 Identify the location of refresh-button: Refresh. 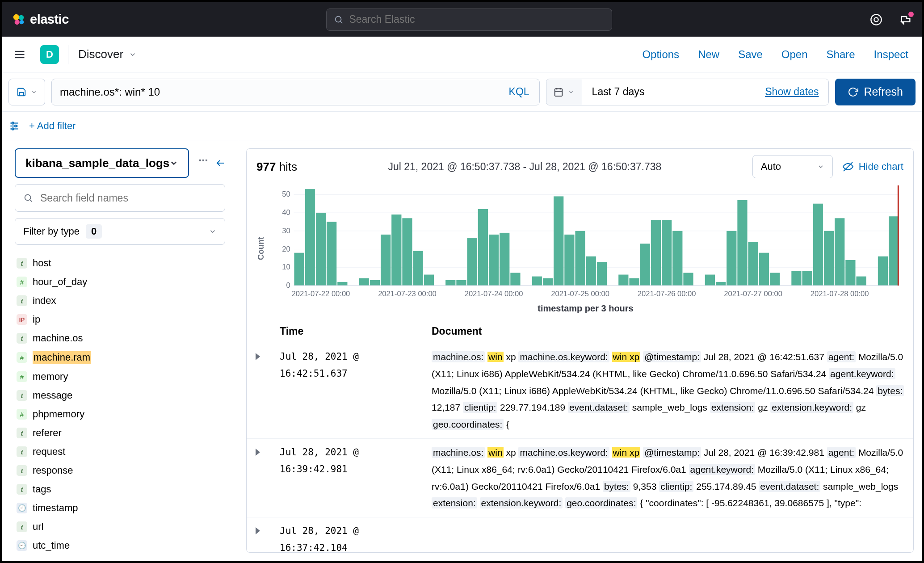
(875, 92).